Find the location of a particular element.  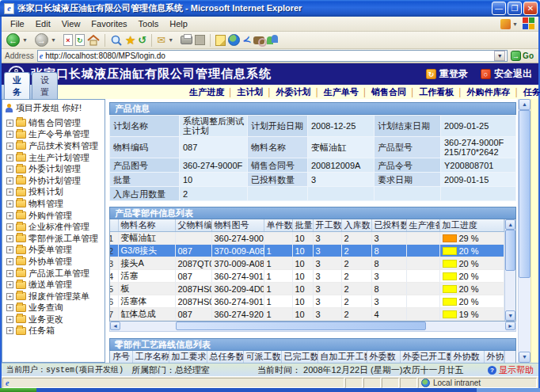

favorites-button: ★ is located at coordinates (130, 40).